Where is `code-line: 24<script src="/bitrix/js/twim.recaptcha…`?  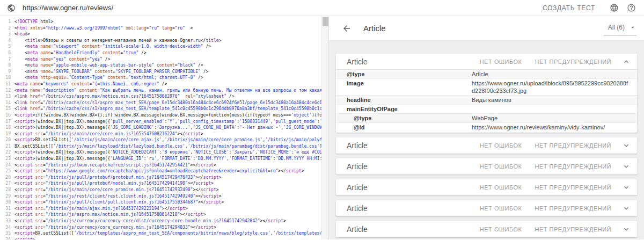
code-line: 24<script src="/bitrix/js/twim.recaptcha… is located at coordinates (161, 165).